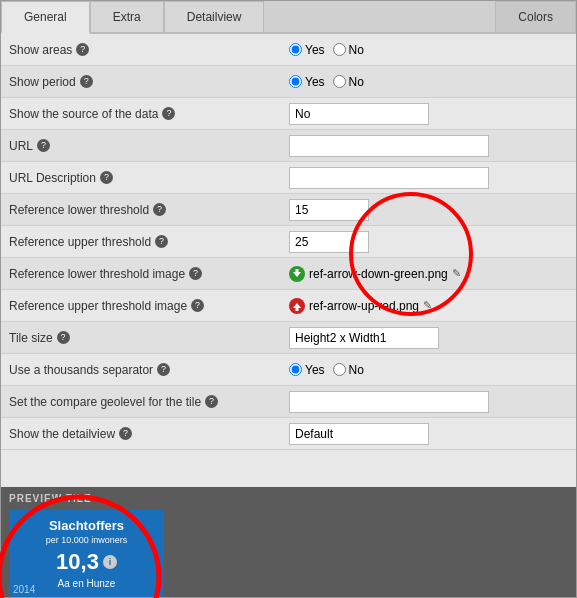  I want to click on help-icon-url-description: ?, so click(106, 178).